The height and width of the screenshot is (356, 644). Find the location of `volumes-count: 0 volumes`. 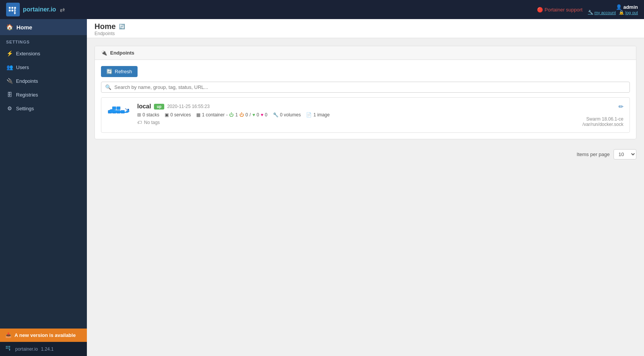

volumes-count: 0 volumes is located at coordinates (290, 115).